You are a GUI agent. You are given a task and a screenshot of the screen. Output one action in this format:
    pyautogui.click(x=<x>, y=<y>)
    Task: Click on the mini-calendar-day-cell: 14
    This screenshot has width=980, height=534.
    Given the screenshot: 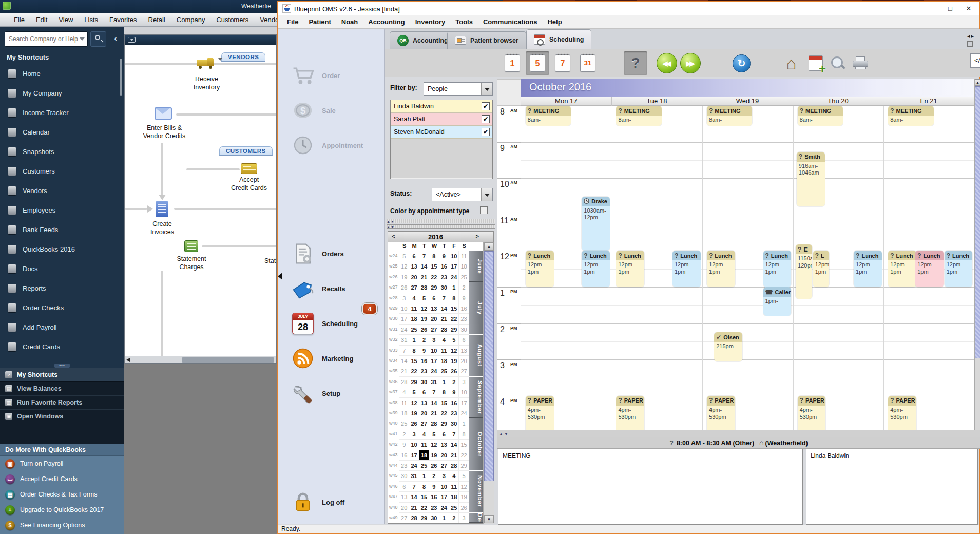 What is the action you would take?
    pyautogui.click(x=454, y=445)
    